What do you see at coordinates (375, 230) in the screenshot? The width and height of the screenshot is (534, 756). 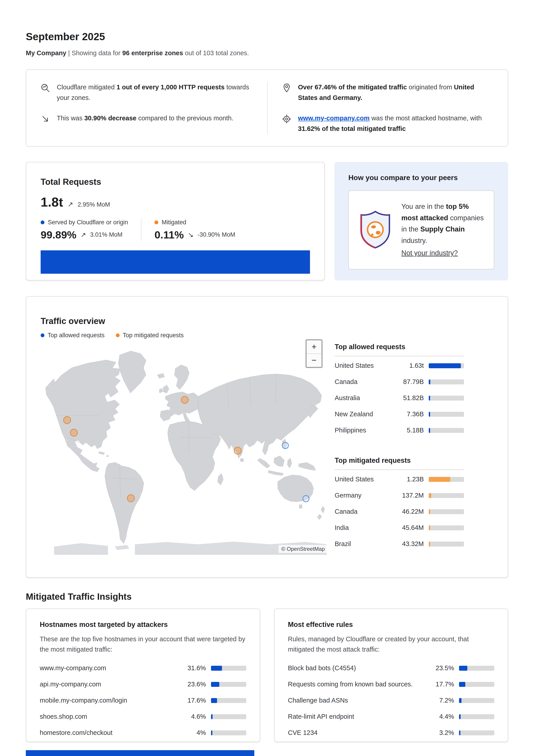 I see `shield-globe-icon` at bounding box center [375, 230].